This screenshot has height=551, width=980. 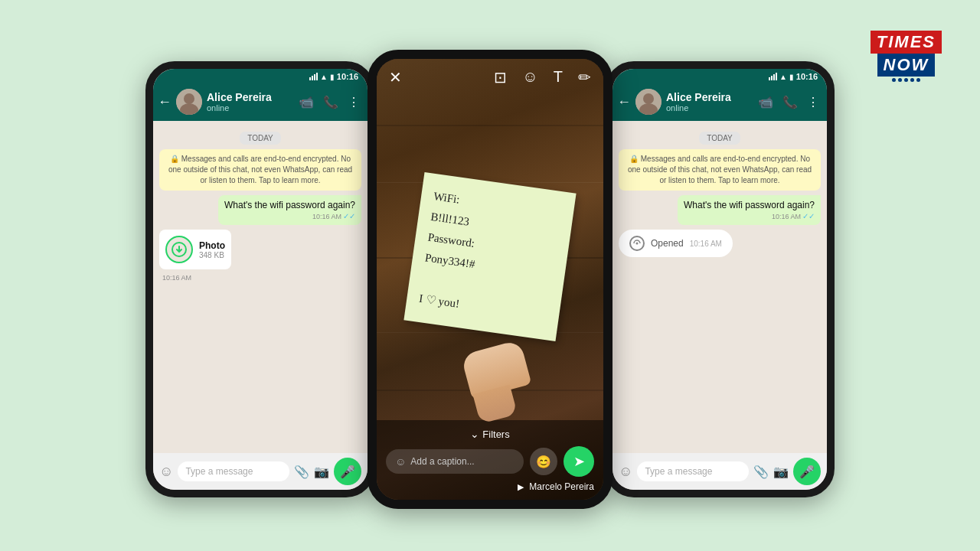 I want to click on right-emoji-icon: ☺, so click(x=626, y=471).